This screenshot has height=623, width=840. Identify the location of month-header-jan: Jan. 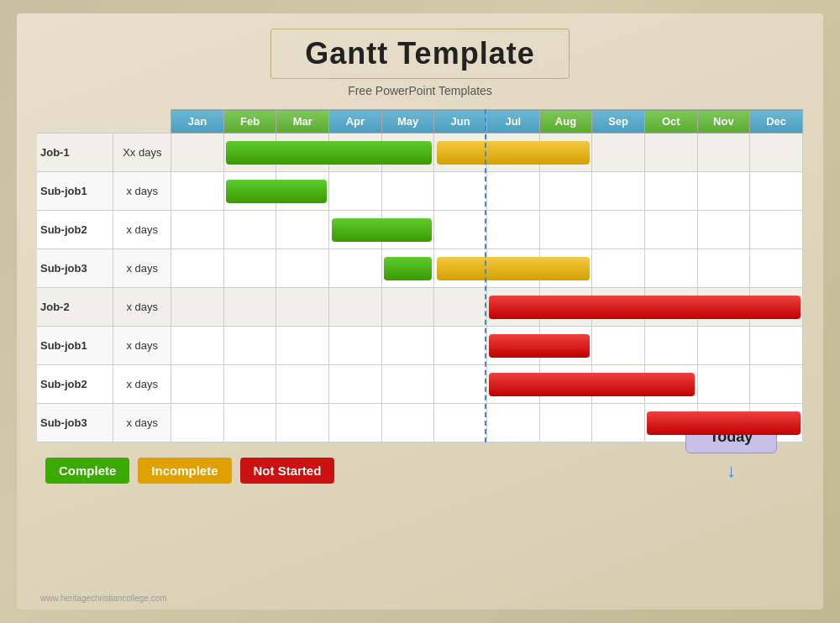
(198, 122).